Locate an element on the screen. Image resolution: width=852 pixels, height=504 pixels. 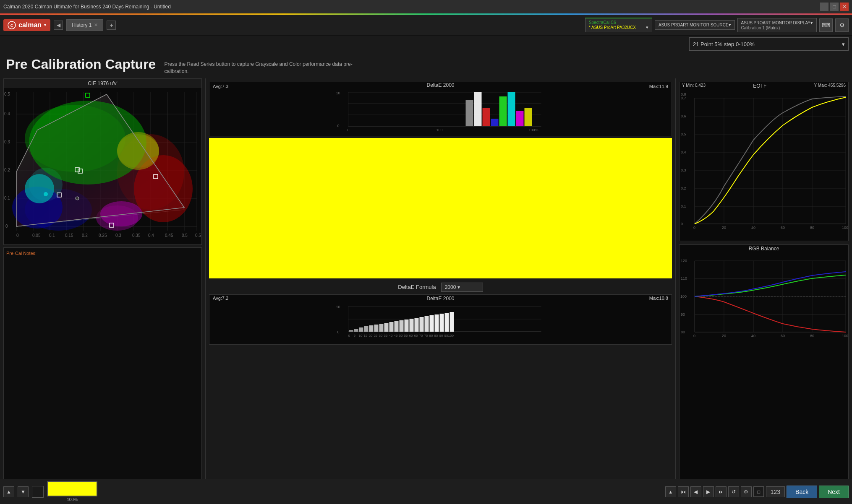
page-description: Press the Read Series button to capture … is located at coordinates (269, 68).